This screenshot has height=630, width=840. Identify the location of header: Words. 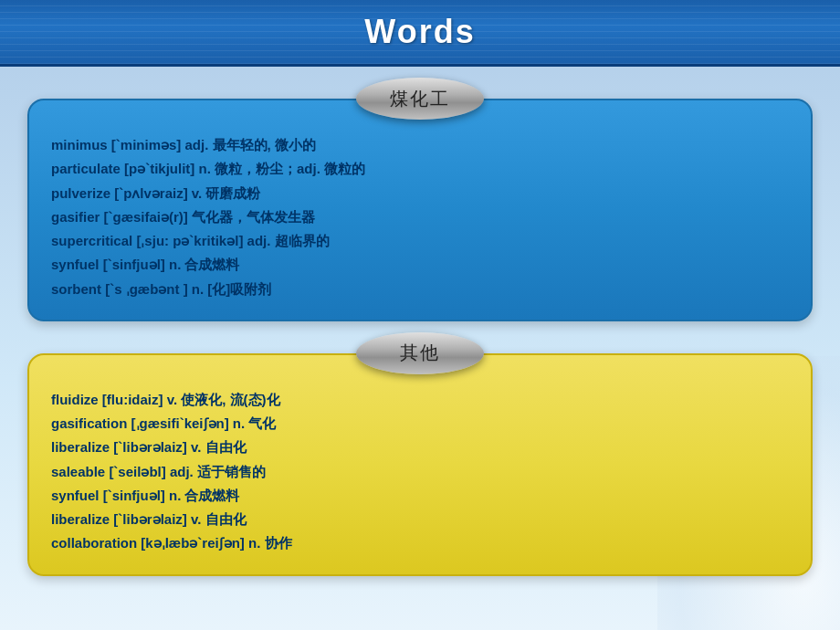
(420, 33).